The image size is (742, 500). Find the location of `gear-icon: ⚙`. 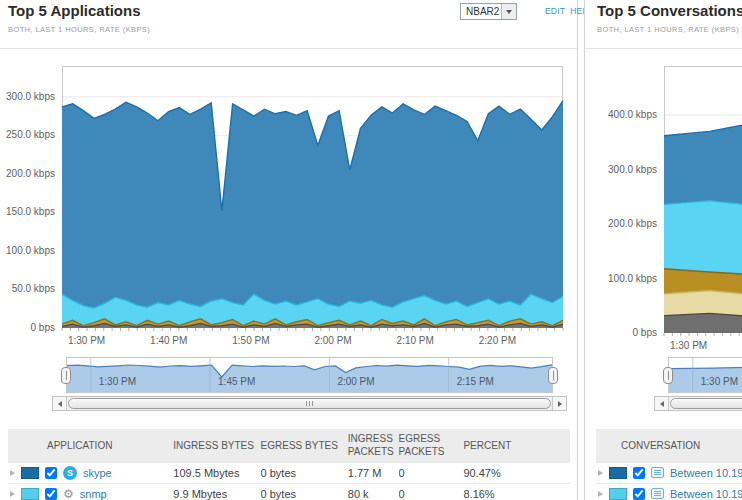

gear-icon: ⚙ is located at coordinates (68, 494).